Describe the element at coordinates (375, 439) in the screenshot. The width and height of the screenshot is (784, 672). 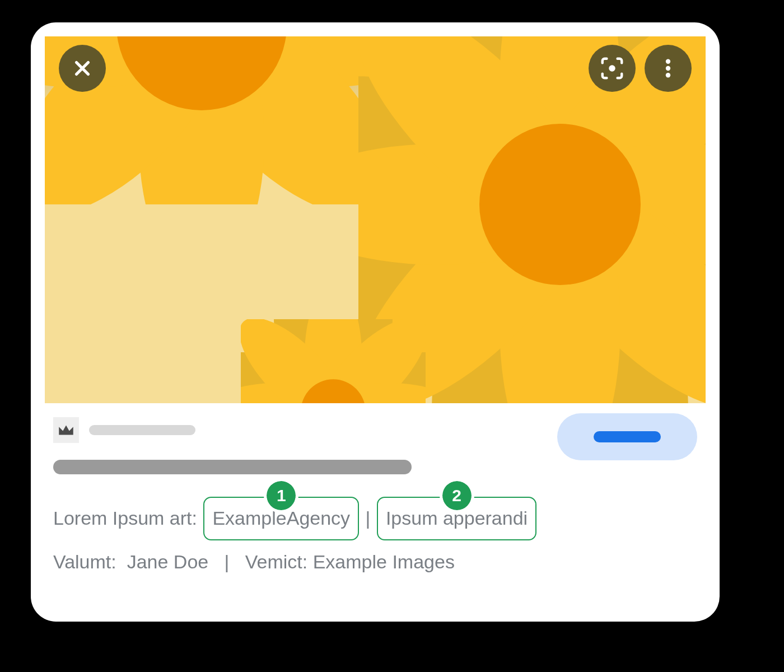
I see `image-meta-strip` at that location.